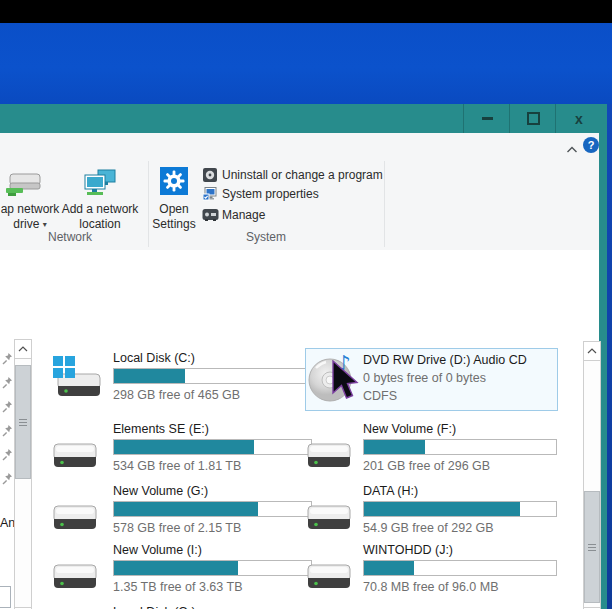 This screenshot has width=612, height=609. What do you see at coordinates (176, 395) in the screenshot?
I see `drive-free-space: 298 GB free of 465 GB` at bounding box center [176, 395].